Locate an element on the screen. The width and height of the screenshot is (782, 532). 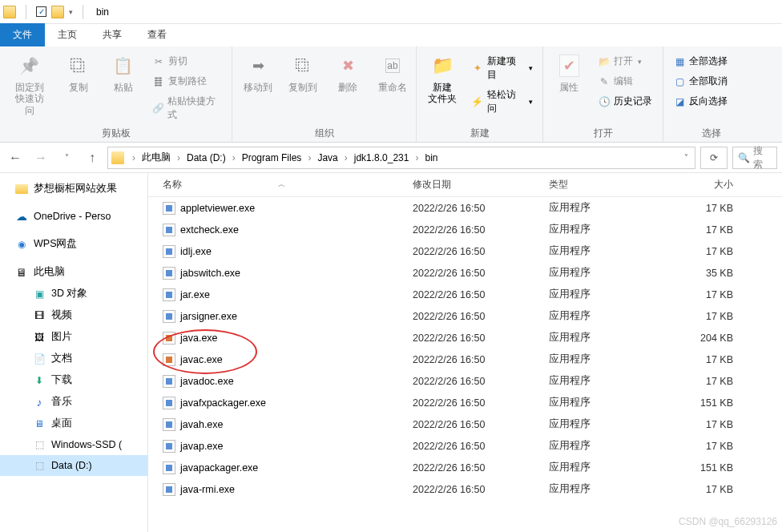
easy-access-button: 轻松访问▾ is located at coordinates (502, 102).